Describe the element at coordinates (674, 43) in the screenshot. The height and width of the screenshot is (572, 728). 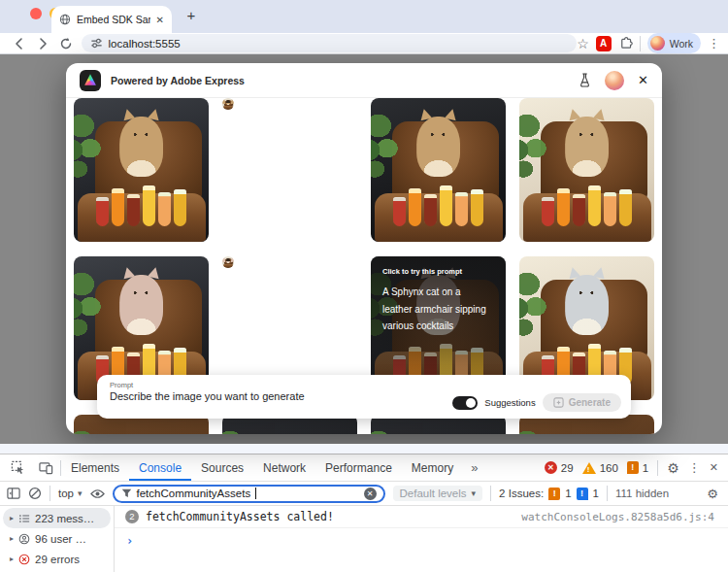
I see `profile-chip: Work` at that location.